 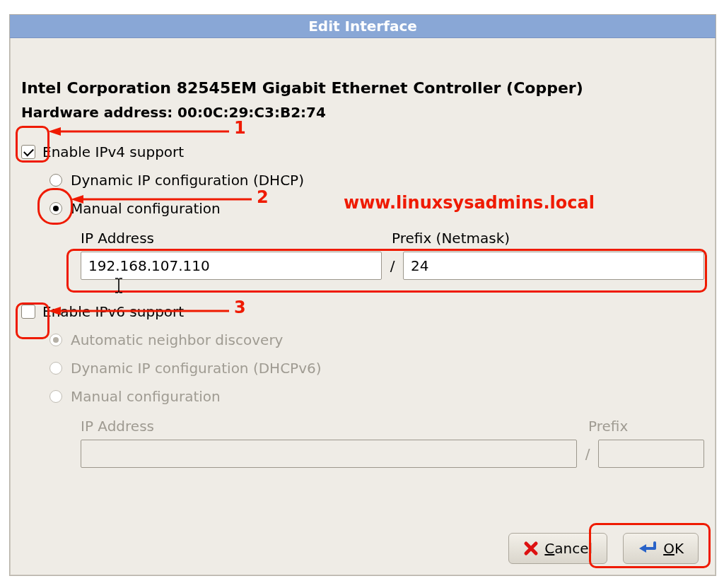 What do you see at coordinates (28, 152) in the screenshot?
I see `enable-ipv4-checkbox` at bounding box center [28, 152].